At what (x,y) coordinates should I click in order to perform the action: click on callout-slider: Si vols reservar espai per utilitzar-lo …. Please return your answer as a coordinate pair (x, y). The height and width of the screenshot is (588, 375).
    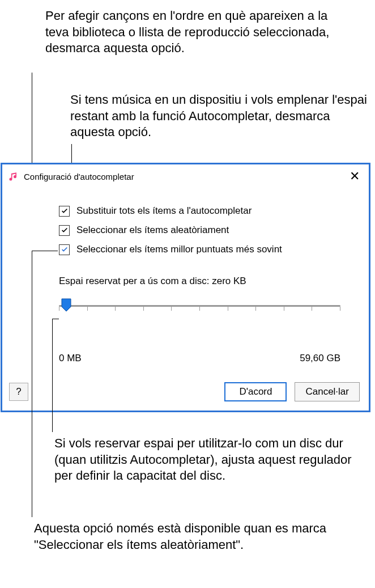
    Looking at the image, I should click on (212, 460).